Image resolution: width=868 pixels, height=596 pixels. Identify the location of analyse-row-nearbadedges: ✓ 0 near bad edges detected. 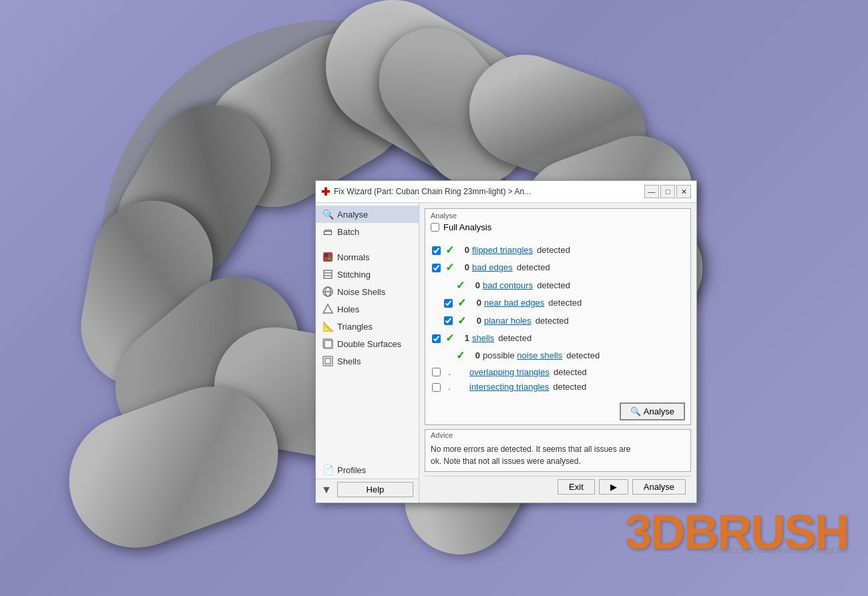
(558, 303).